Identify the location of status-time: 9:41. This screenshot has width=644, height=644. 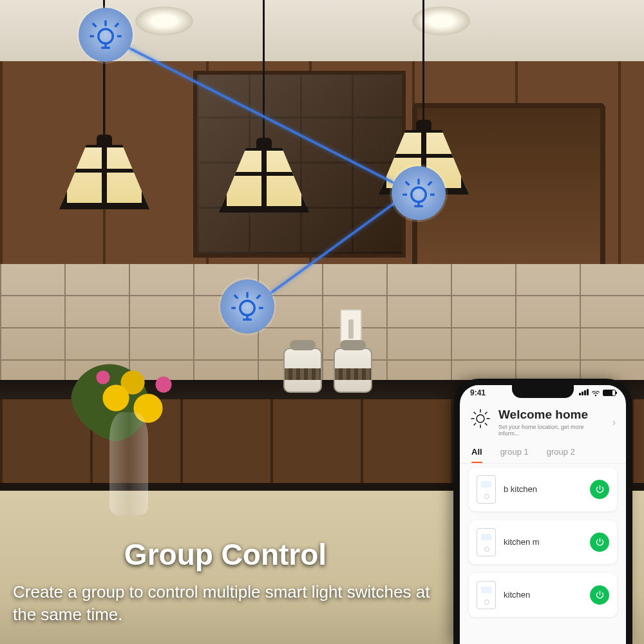
(478, 393).